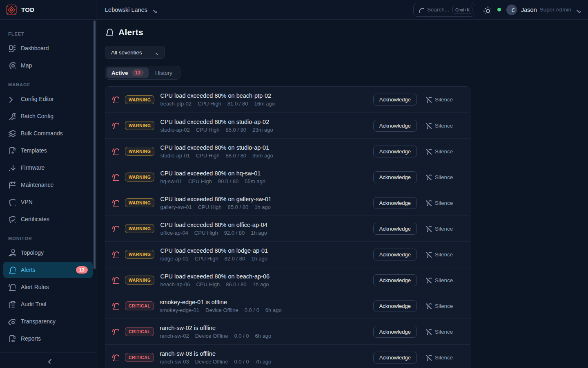 This screenshot has height=368, width=588. What do you see at coordinates (95, 145) in the screenshot?
I see `sidebar-scrollbar` at bounding box center [95, 145].